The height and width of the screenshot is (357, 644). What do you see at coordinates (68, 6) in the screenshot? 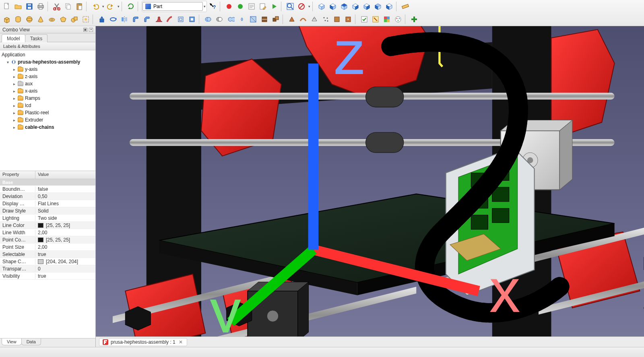
I see `copy-icon` at bounding box center [68, 6].